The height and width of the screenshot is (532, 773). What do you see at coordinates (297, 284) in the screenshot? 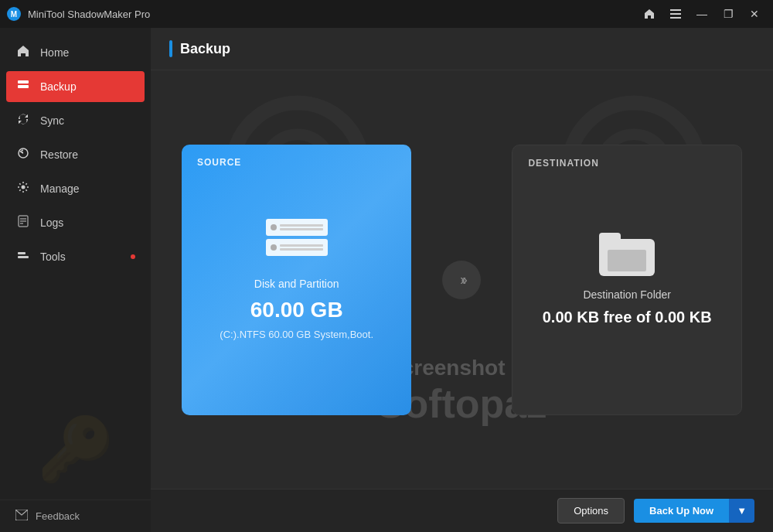
I see `source-name: Disk and Partition` at bounding box center [297, 284].